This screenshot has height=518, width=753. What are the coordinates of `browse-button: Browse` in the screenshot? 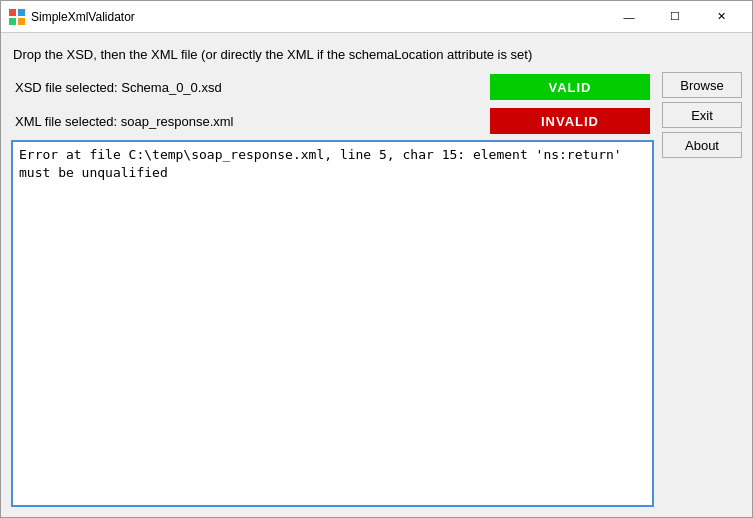 It's located at (702, 85).